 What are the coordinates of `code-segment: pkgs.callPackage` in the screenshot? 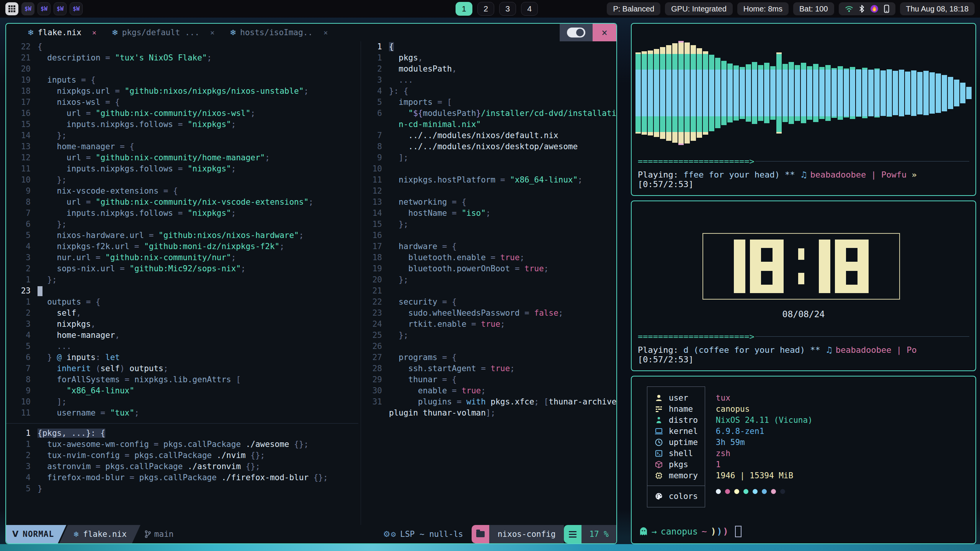 It's located at (178, 478).